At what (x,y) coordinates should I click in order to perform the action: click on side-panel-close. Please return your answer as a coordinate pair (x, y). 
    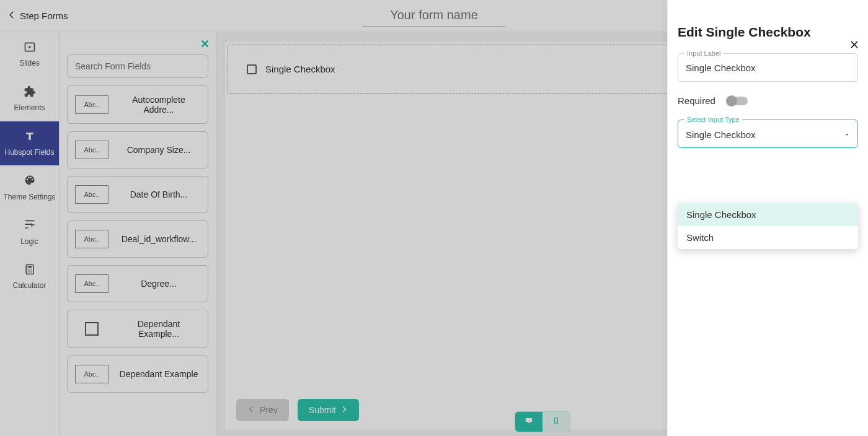
    Looking at the image, I should click on (854, 46).